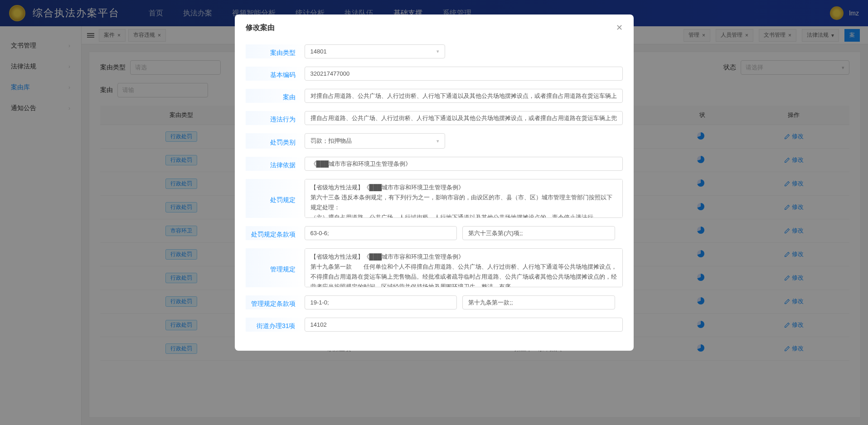 This screenshot has width=868, height=425. I want to click on field-punishclause-label: 处罚规定条款项, so click(275, 233).